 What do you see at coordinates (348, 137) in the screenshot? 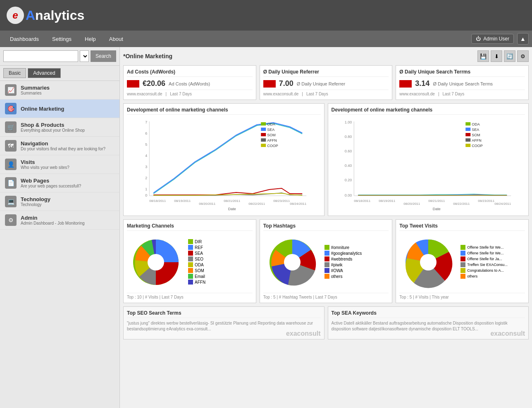
I see `svg-text: 0.80` at bounding box center [348, 137].